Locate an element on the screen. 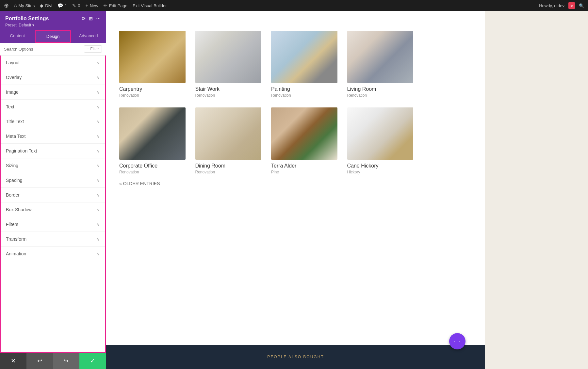 Image resolution: width=588 pixels, height=369 pixels. option-image: Image ∨ is located at coordinates (53, 92).